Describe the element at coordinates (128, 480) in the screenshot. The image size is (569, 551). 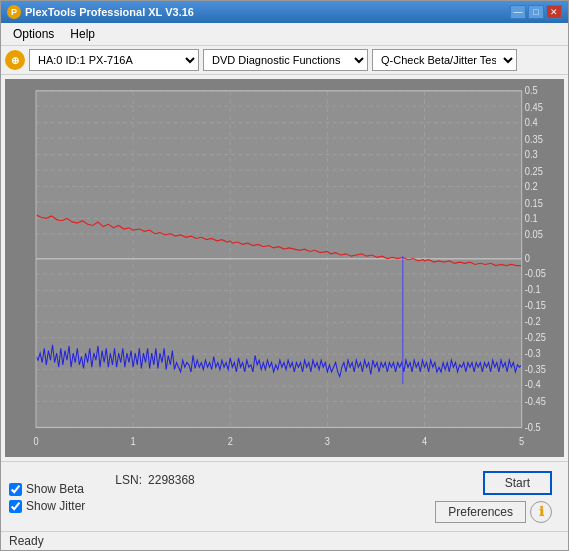
I see `lsn-label: LSN:` at that location.